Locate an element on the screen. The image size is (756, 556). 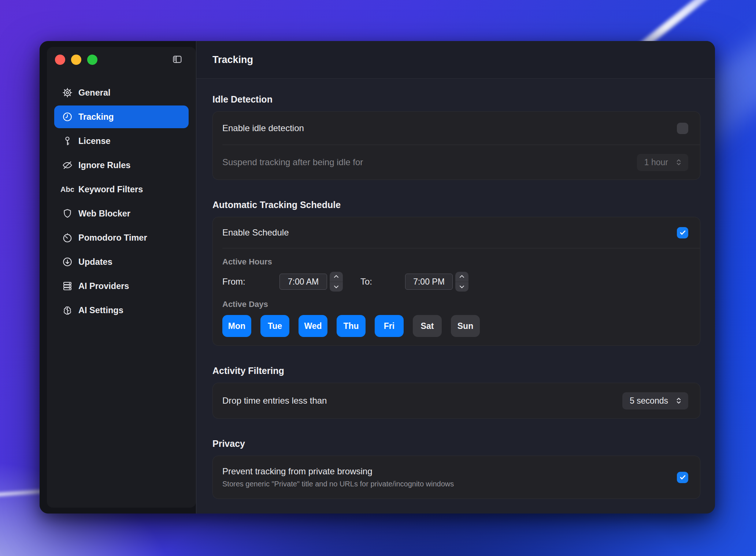
from-time-stepper is located at coordinates (336, 282).